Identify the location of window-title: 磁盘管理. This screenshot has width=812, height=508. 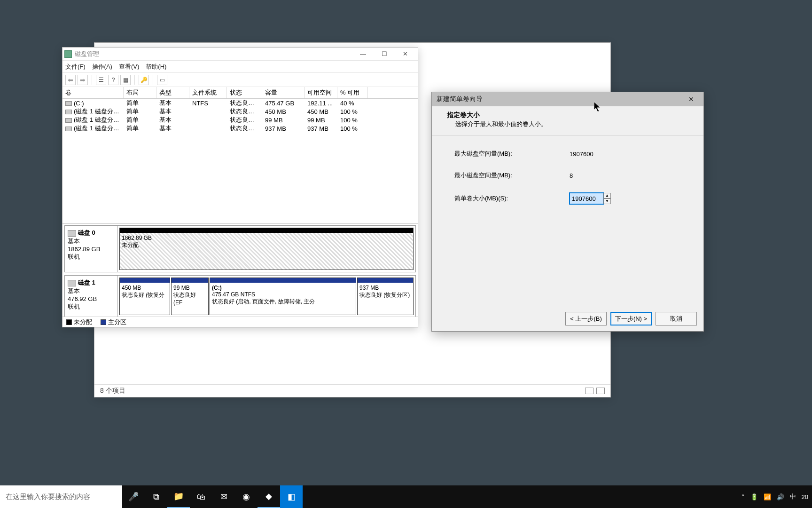
(87, 54).